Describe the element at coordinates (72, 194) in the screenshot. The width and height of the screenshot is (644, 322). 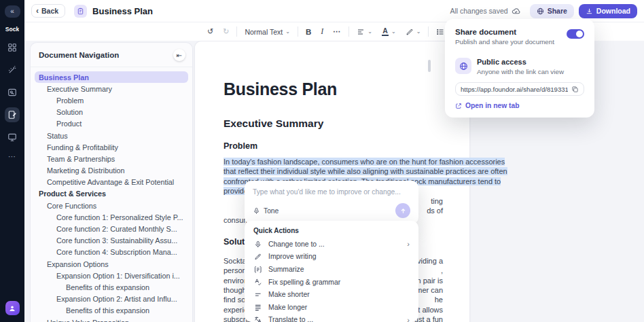
I see `sidebar-item-label: Product & Services` at that location.